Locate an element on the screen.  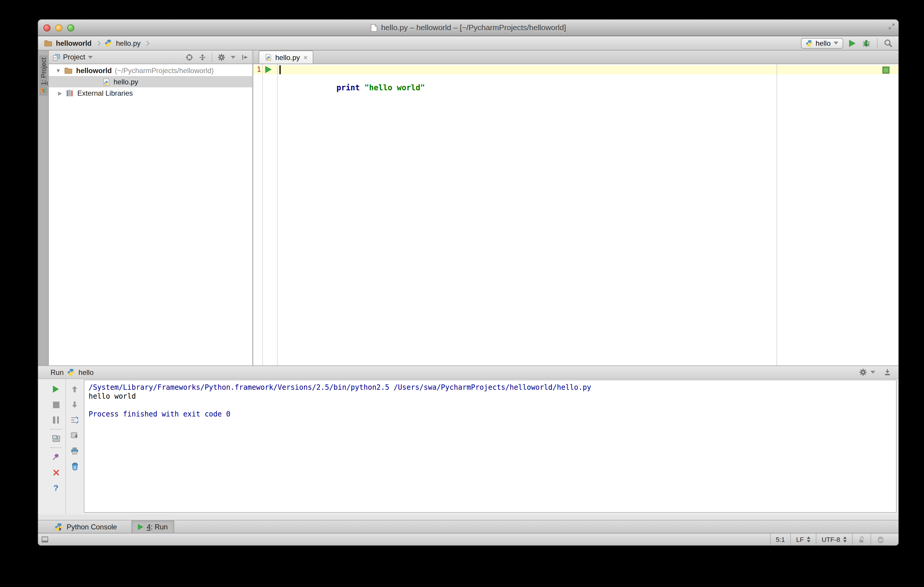
hector-face-icon is located at coordinates (881, 539).